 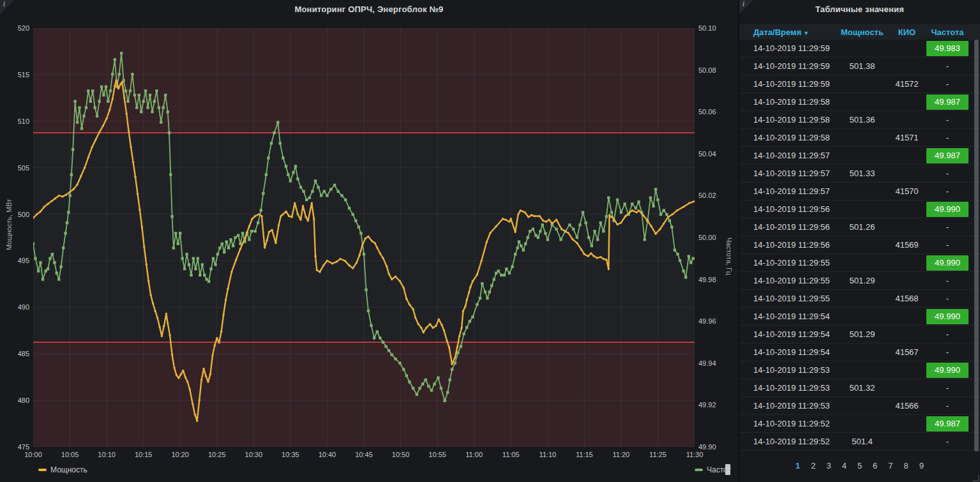 What do you see at coordinates (859, 9) in the screenshot?
I see `table-title: Табличные значения` at bounding box center [859, 9].